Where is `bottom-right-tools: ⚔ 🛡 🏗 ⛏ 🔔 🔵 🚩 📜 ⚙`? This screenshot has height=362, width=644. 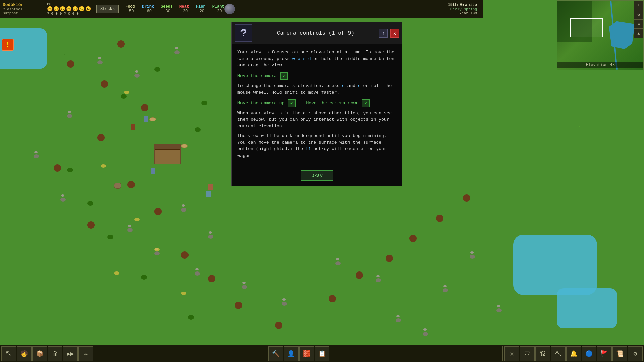
bottom-right-tools: ⚔ 🛡 🏗 ⛏ 🔔 🔵 🚩 📜 ⚙ is located at coordinates (573, 354).